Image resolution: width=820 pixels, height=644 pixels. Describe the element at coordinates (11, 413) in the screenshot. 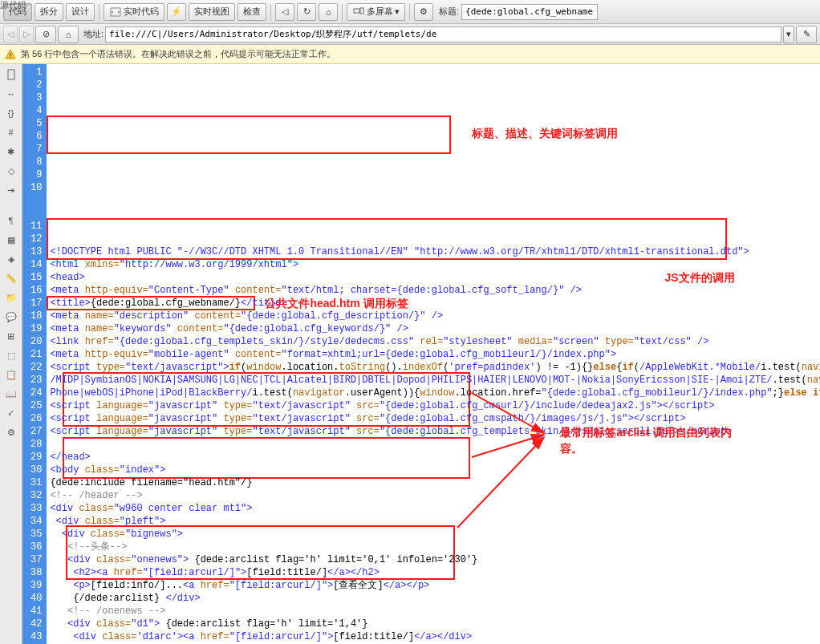

I see `validate-icon: ✓` at that location.